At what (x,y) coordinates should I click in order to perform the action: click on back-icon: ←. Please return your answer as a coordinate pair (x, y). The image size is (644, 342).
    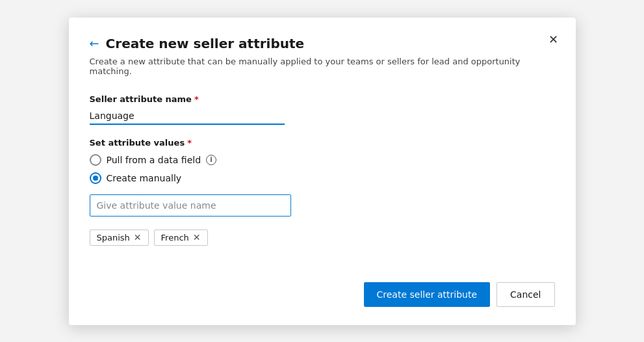
    Looking at the image, I should click on (95, 43).